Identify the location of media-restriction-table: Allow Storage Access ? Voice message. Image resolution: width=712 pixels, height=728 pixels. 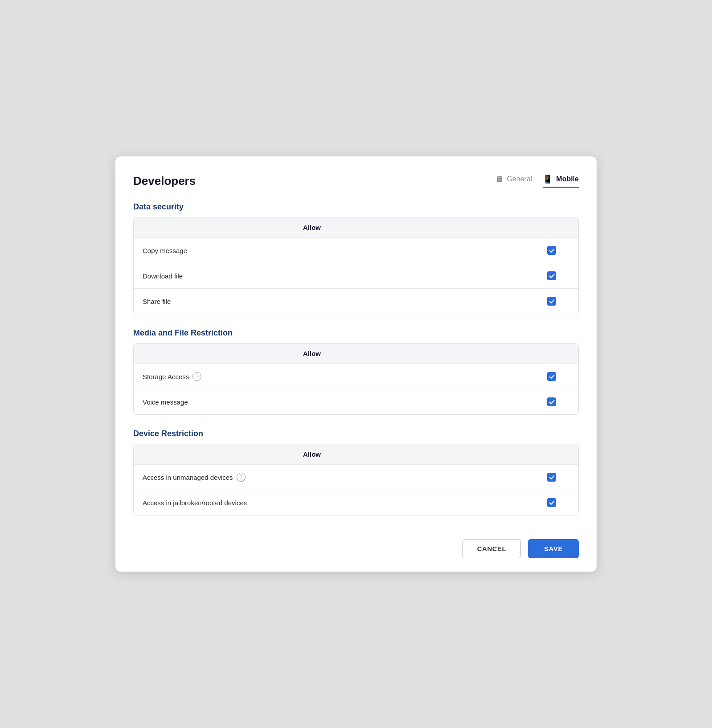
(356, 379).